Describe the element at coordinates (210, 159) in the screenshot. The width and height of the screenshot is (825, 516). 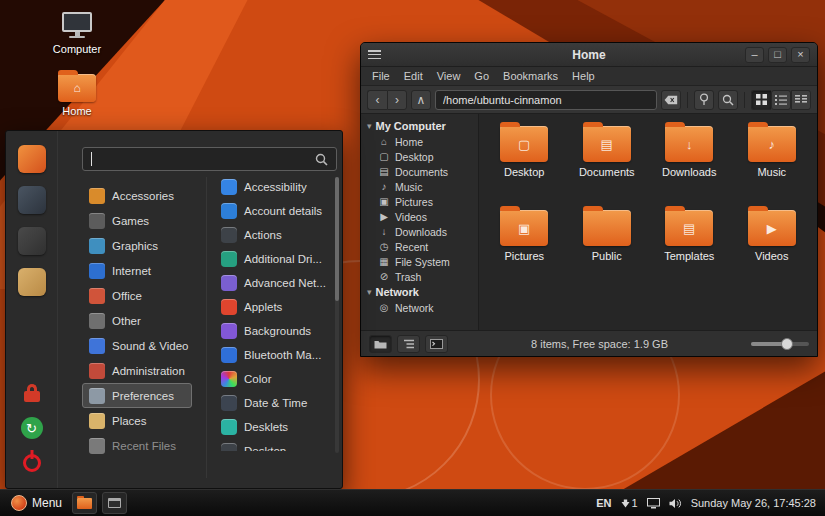
I see `menu-search-input` at that location.